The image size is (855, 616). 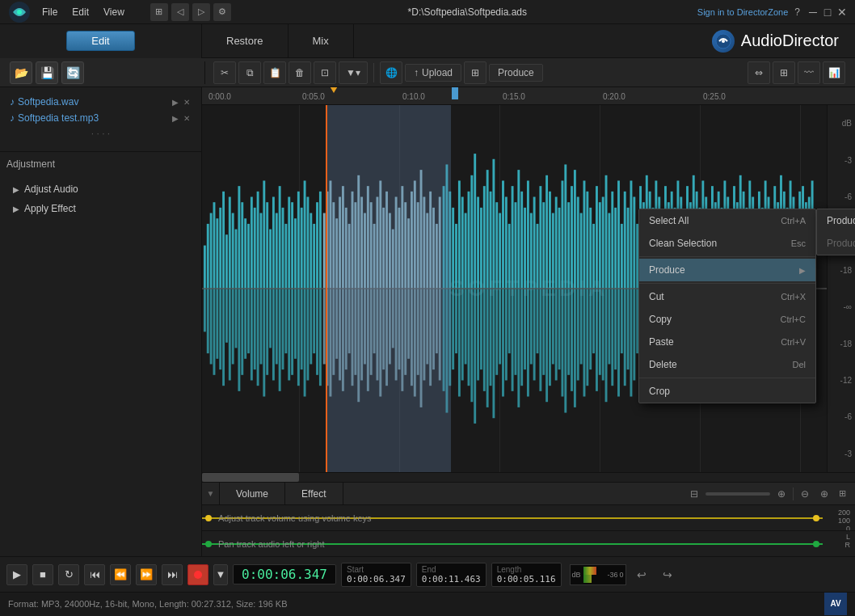 What do you see at coordinates (668, 575) in the screenshot?
I see `redo-btn: ↪` at bounding box center [668, 575].